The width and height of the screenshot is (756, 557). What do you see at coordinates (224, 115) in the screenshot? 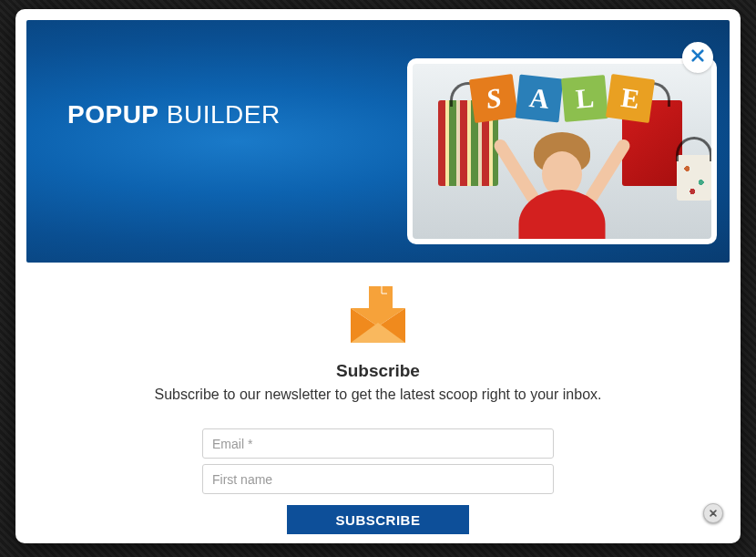
I see `brand-light: BUILDER` at bounding box center [224, 115].